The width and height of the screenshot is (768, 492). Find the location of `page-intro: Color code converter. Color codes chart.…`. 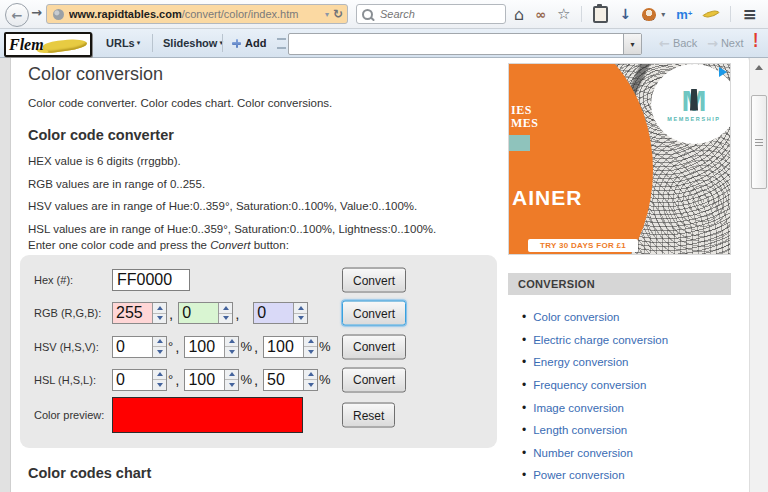

page-intro: Color code converter. Color codes chart.… is located at coordinates (180, 103).